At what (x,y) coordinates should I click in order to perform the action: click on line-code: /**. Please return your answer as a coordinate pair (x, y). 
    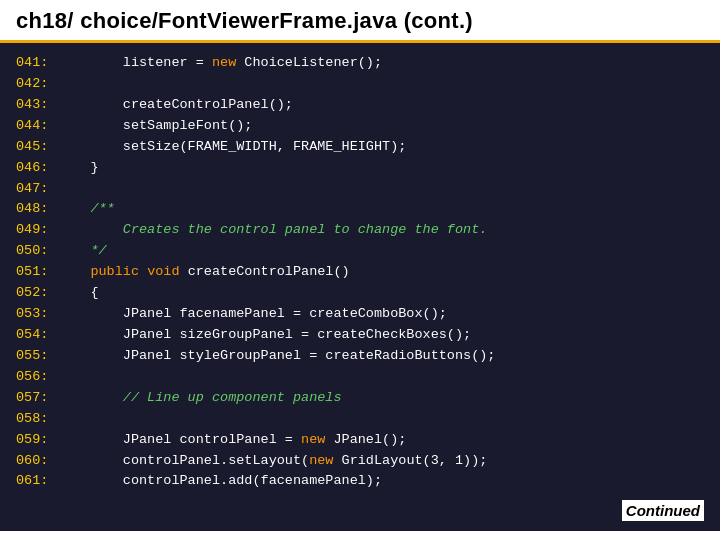
    Looking at the image, I should click on (381, 210).